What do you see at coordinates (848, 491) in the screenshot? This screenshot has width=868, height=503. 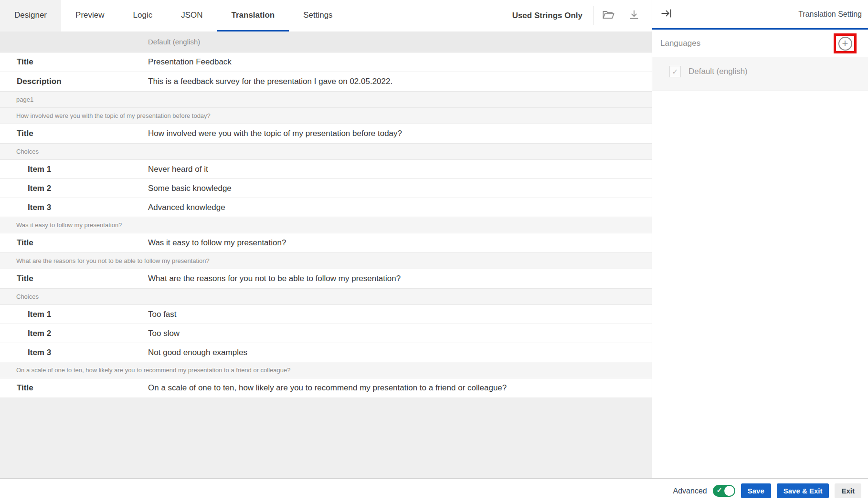 I see `exit-button: Exit` at bounding box center [848, 491].